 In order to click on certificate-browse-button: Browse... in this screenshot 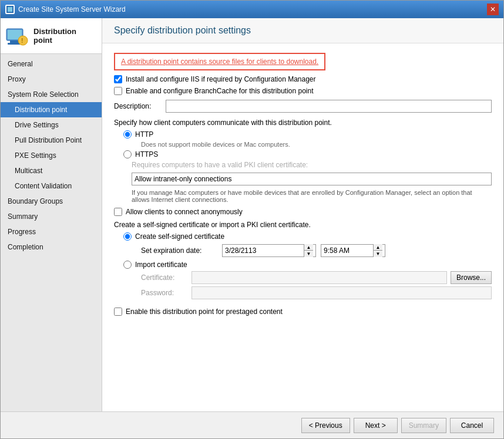, I will do `click(471, 278)`.